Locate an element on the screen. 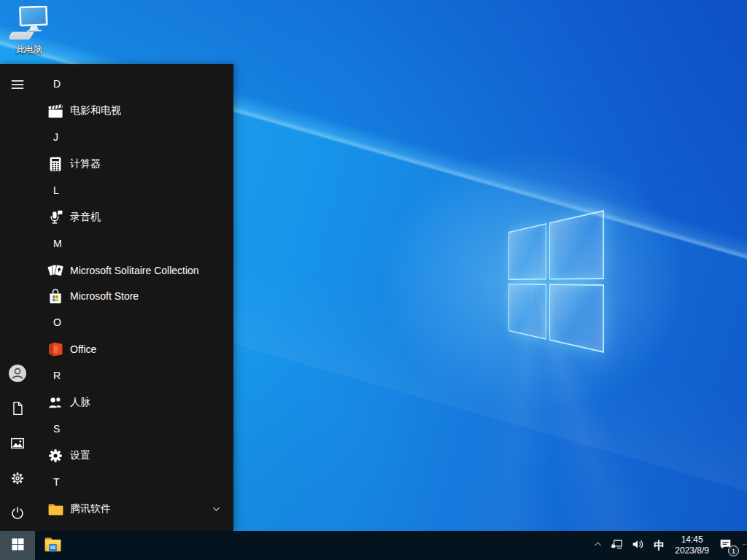 The width and height of the screenshot is (747, 560). rail-button-settings is located at coordinates (18, 478).